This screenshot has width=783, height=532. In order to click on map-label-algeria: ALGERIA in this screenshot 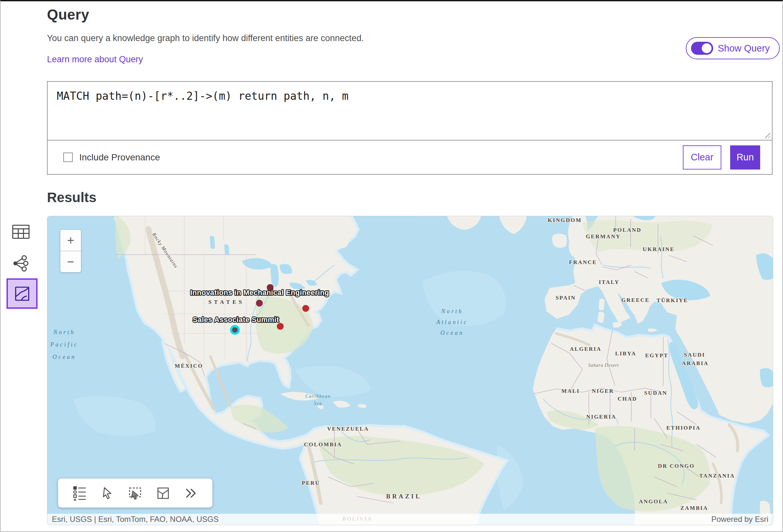, I will do `click(586, 349)`.